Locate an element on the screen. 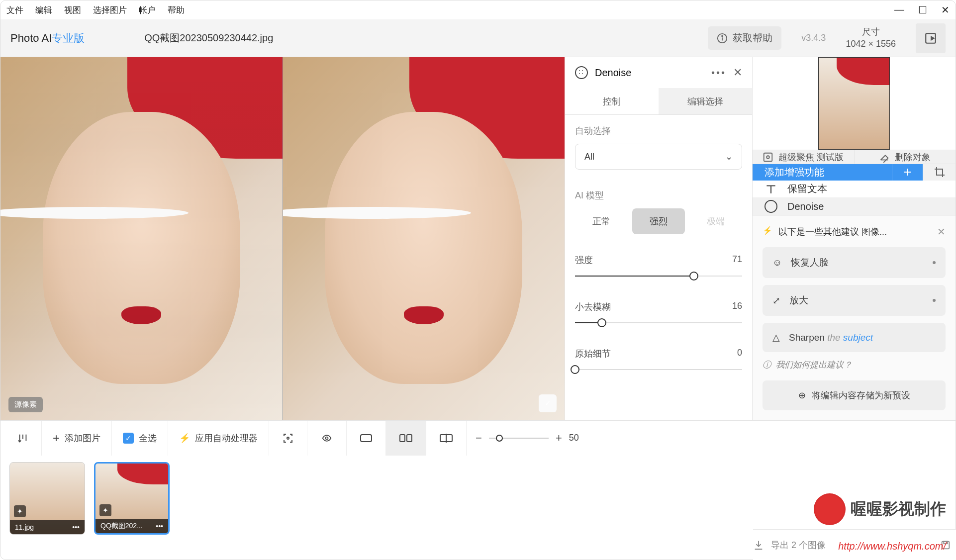 The height and width of the screenshot is (560, 956). plus-circle-icon: ⊕ is located at coordinates (802, 395).